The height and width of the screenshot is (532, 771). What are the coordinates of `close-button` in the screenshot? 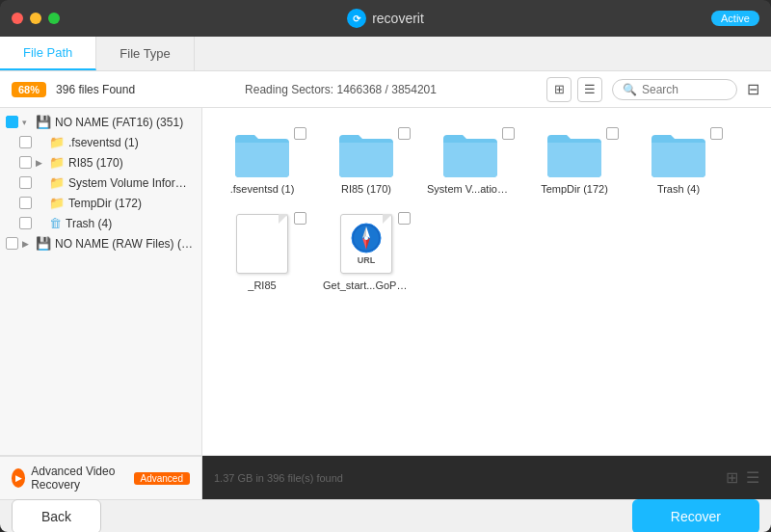 It's located at (17, 18).